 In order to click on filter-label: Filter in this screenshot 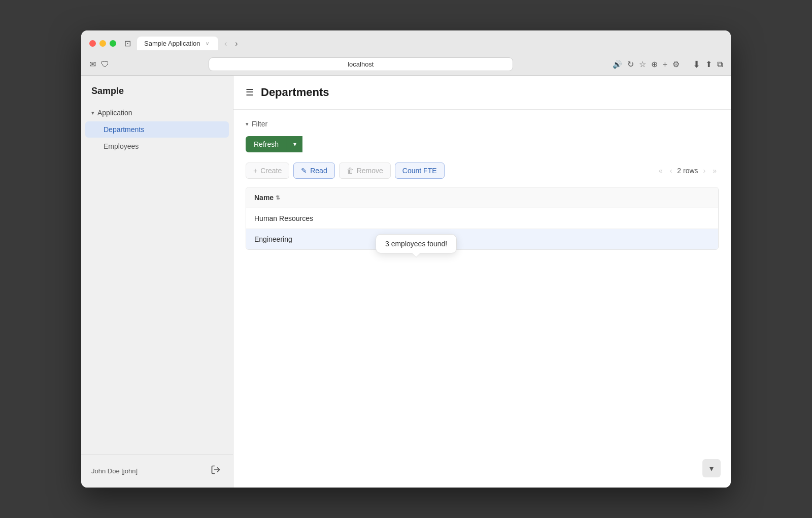, I will do `click(260, 124)`.